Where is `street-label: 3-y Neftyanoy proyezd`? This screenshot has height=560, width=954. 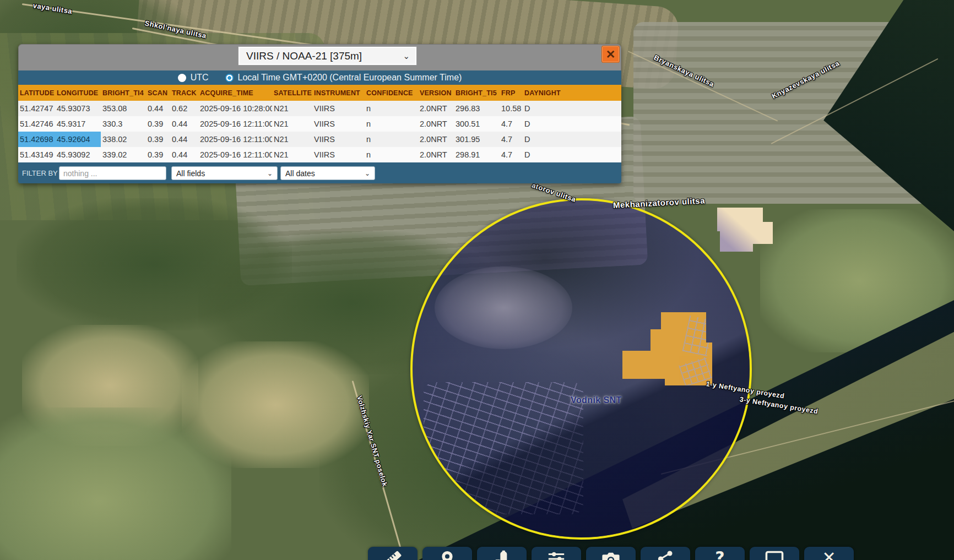
street-label: 3-y Neftyanoy proyezd is located at coordinates (779, 405).